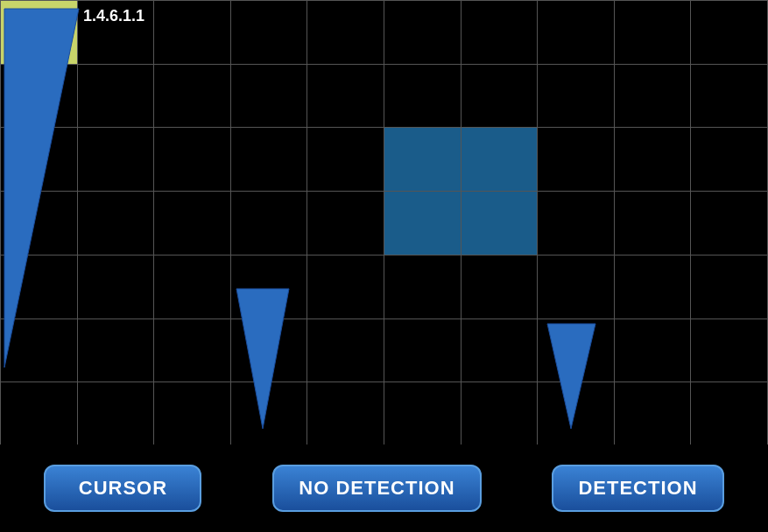  I want to click on grid-label: 1.4.6.1.1, so click(114, 16).